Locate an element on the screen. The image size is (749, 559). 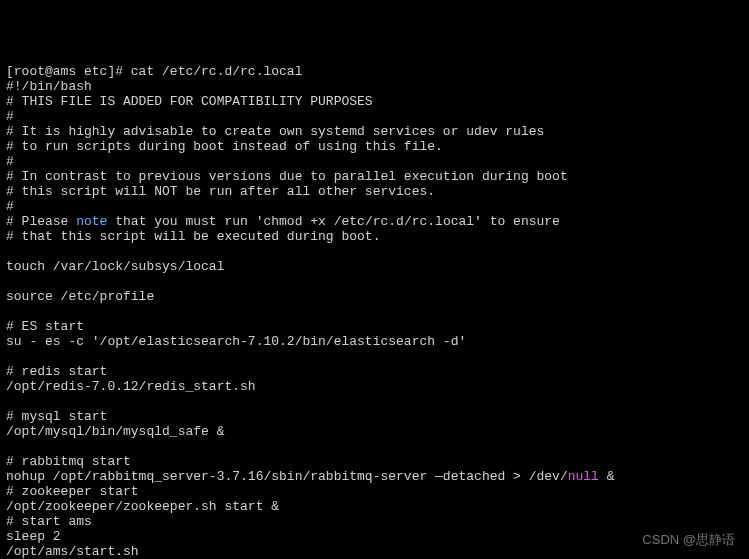
file-line: #!/bin/bash is located at coordinates (49, 86).